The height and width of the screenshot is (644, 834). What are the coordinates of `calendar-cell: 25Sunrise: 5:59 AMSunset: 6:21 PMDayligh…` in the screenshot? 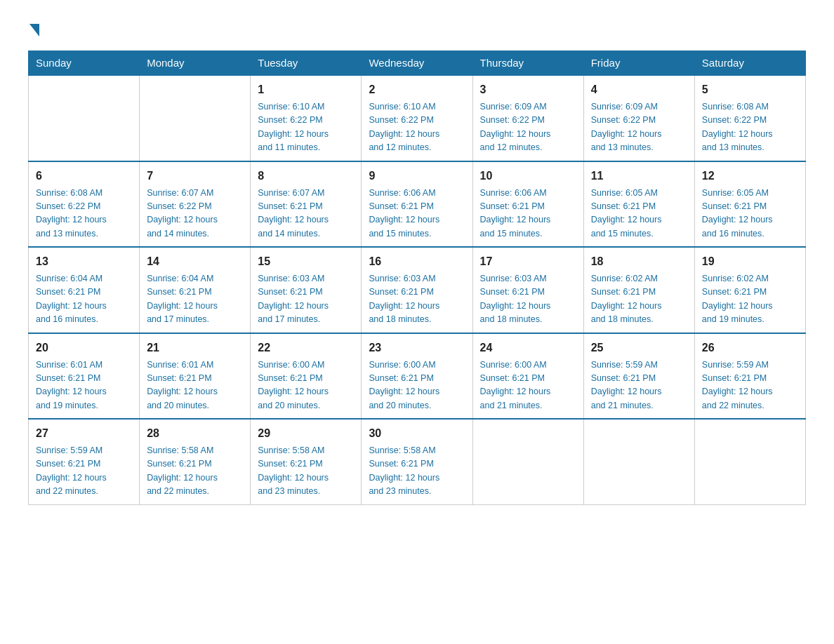 It's located at (639, 376).